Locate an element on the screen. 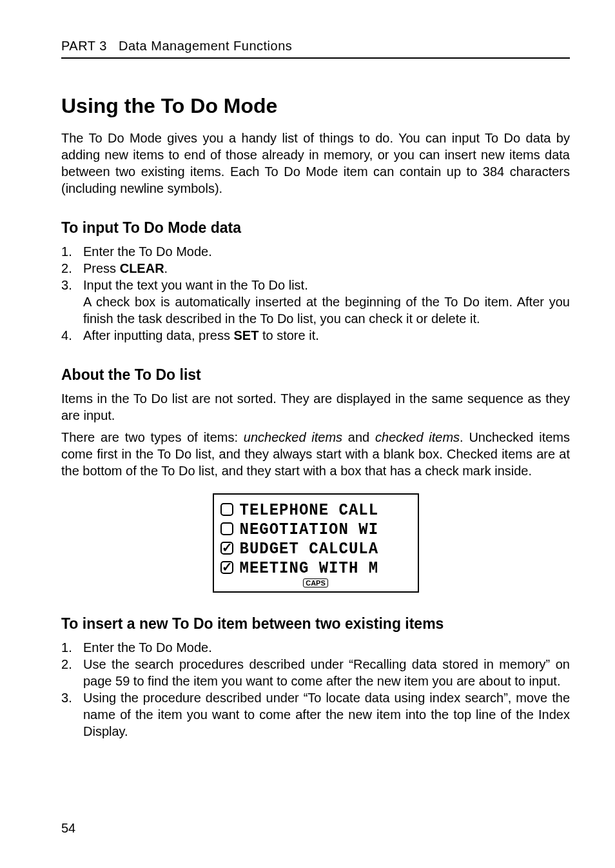 The width and height of the screenshot is (615, 868). step-c2-text: Use the search procedures described unde… is located at coordinates (326, 673).